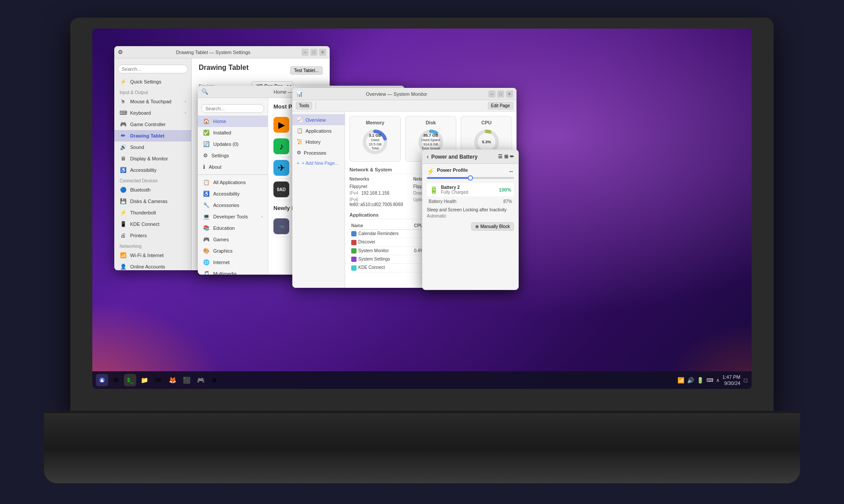  What do you see at coordinates (233, 217) in the screenshot?
I see `discover-nav-dev-tools: 💻 Developer Tools ›` at bounding box center [233, 217].